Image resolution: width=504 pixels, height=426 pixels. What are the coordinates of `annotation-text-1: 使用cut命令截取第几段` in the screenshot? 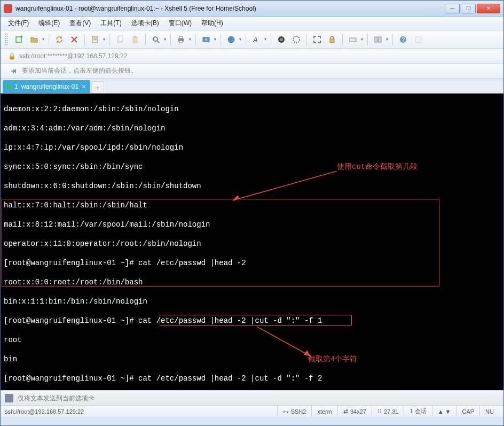 It's located at (377, 167).